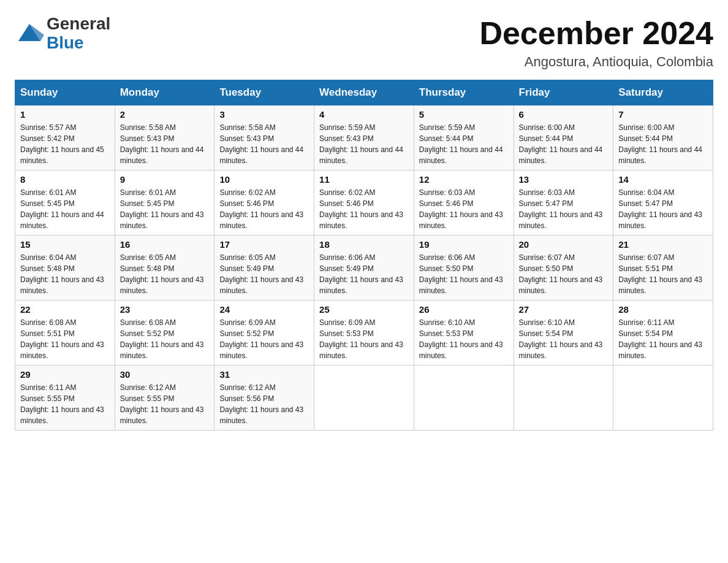 This screenshot has width=728, height=563. I want to click on day-number: 4, so click(364, 114).